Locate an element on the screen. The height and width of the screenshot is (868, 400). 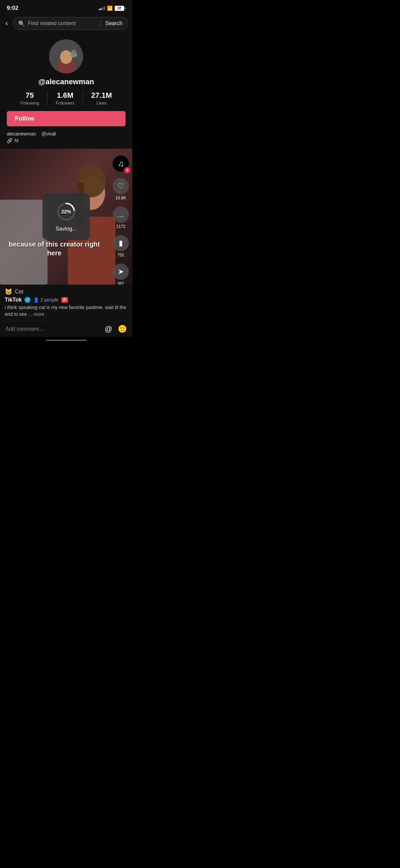
like-count: 10.8K is located at coordinates (121, 198).